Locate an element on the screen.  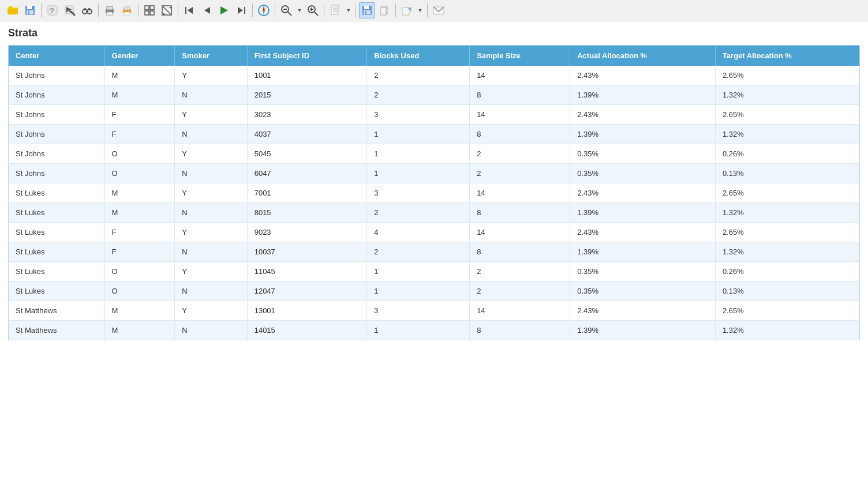
table-row: St JohnsFY30233142.43%2.65% is located at coordinates (434, 115).